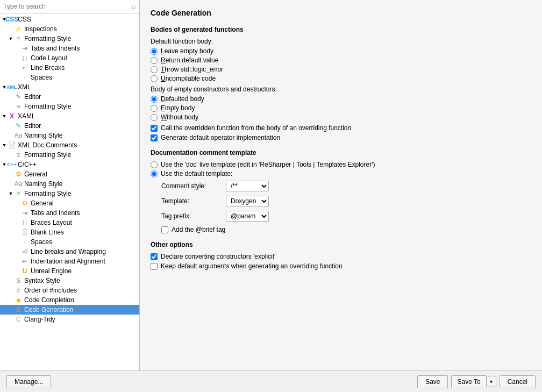  Describe the element at coordinates (12, 116) in the screenshot. I see `tree-icon-xaml: X` at that location.